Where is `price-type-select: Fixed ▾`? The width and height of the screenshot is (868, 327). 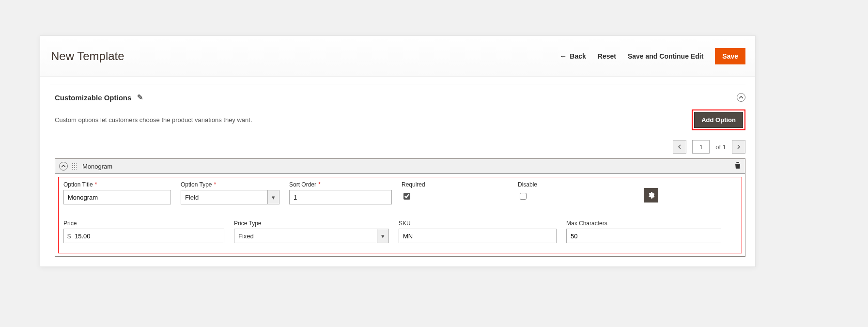 price-type-select: Fixed ▾ is located at coordinates (311, 236).